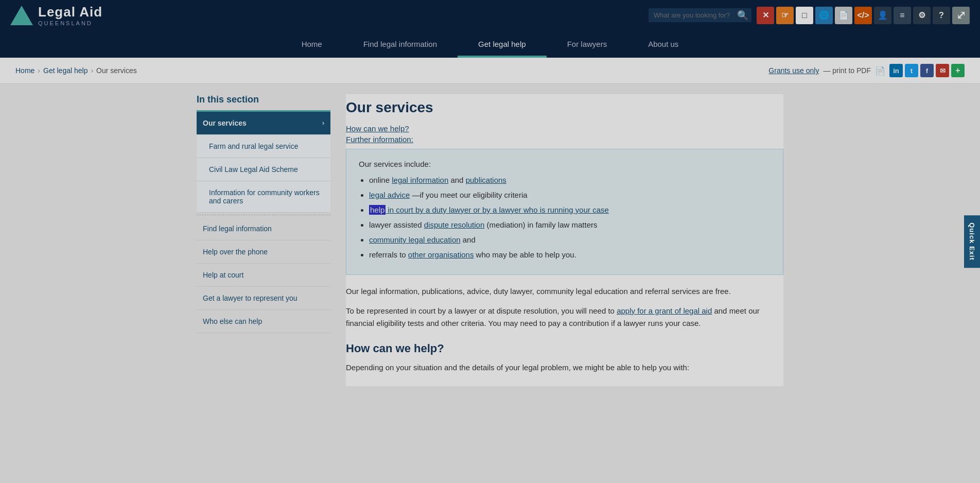 The width and height of the screenshot is (980, 483). What do you see at coordinates (454, 225) in the screenshot?
I see `dispute-resolution-link: dispute resolution` at bounding box center [454, 225].